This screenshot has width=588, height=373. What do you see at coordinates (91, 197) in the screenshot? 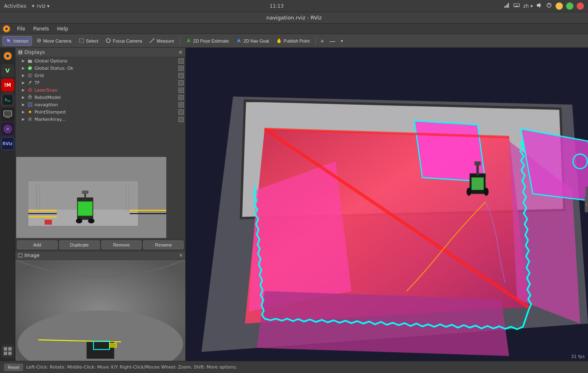
I see `preview-scene` at bounding box center [91, 197].